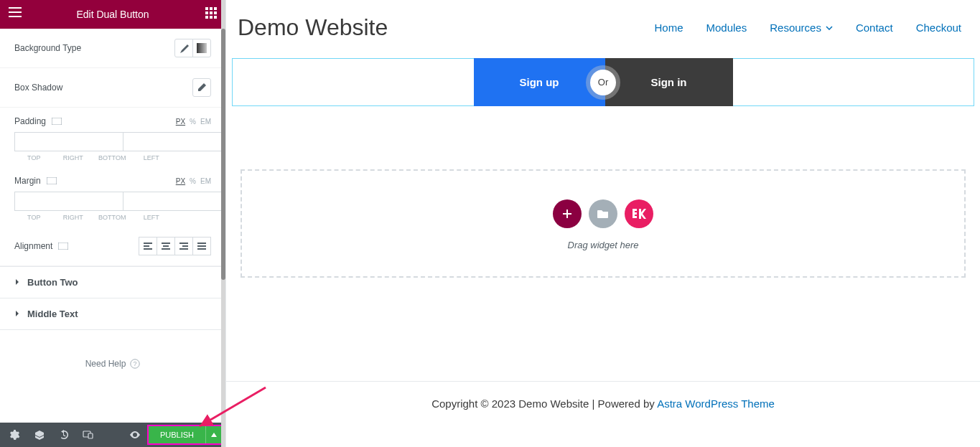 This screenshot has width=980, height=447. I want to click on elementskit-icon, so click(639, 214).